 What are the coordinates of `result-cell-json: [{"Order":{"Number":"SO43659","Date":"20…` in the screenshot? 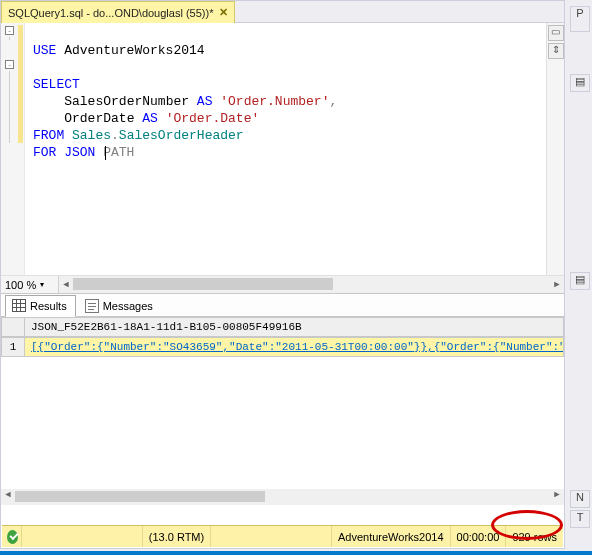 It's located at (294, 347).